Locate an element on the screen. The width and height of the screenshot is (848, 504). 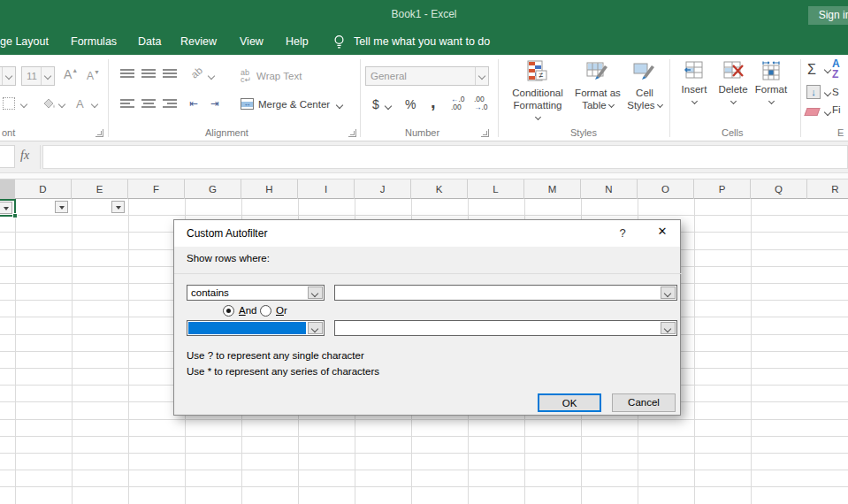
align-top-icon is located at coordinates (127, 74).